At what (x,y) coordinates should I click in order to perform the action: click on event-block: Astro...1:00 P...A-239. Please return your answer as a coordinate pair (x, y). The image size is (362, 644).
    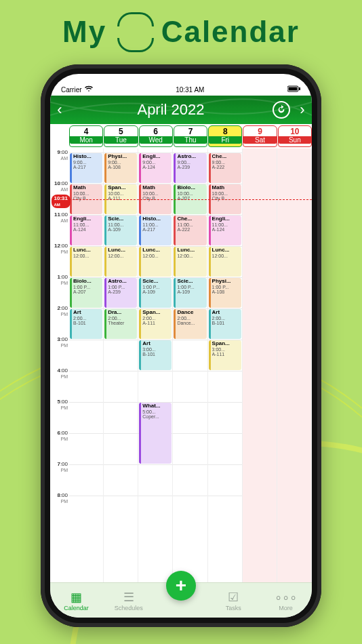
    Looking at the image, I should click on (121, 293).